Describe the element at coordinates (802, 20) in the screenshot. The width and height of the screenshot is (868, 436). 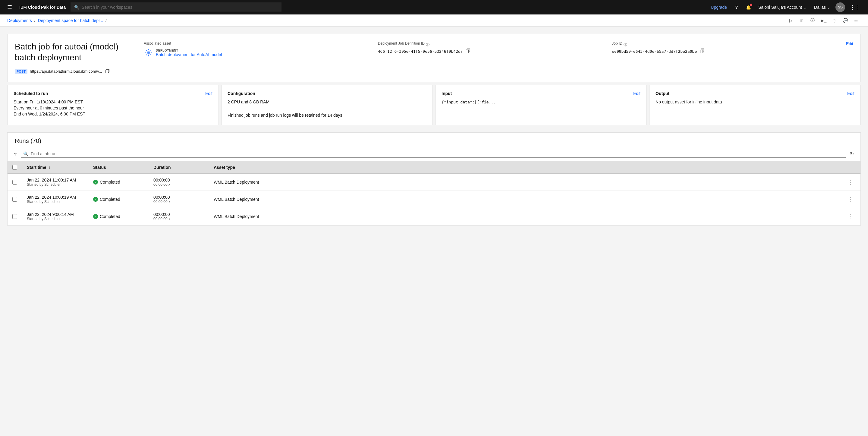
I see `delete-button: 🗑` at that location.